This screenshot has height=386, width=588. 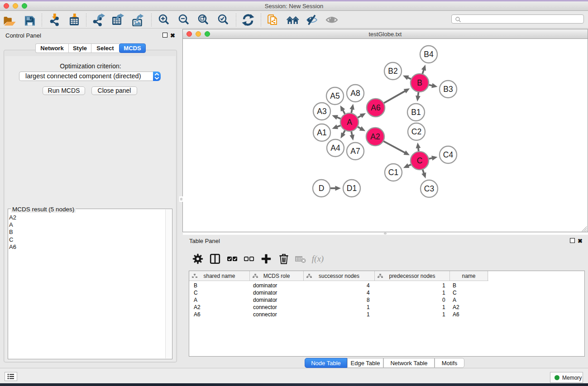 I want to click on svg-text: A7, so click(x=355, y=151).